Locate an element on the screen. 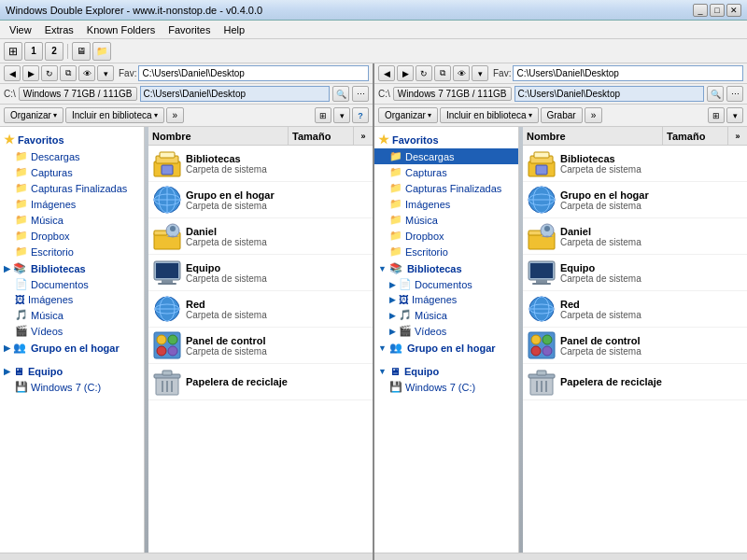  left-path-search-btn: 🔍 is located at coordinates (341, 93).